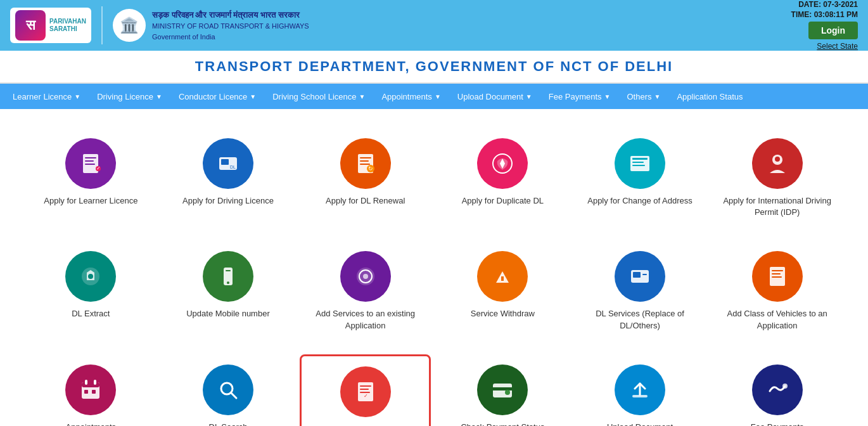 The width and height of the screenshot is (868, 426). Describe the element at coordinates (91, 201) in the screenshot. I see `service-label-apply-learner: Apply for Learner Licence` at that location.